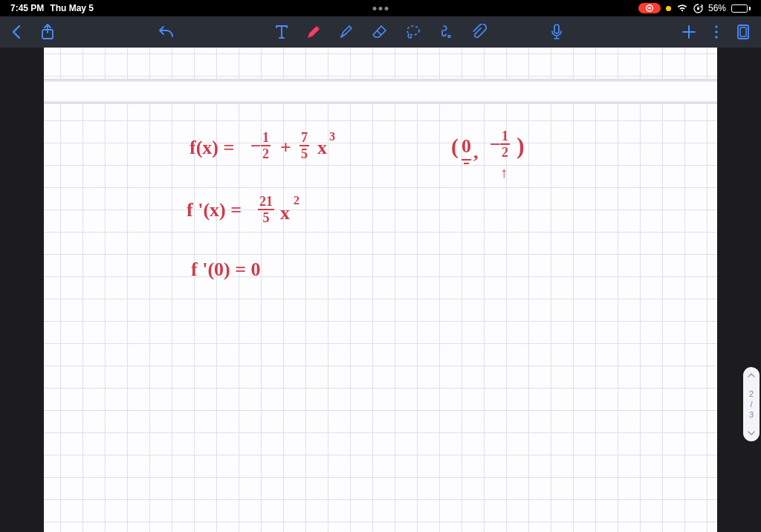 This screenshot has height=532, width=761. Describe the element at coordinates (380, 9) in the screenshot. I see `multitask-dots` at that location.